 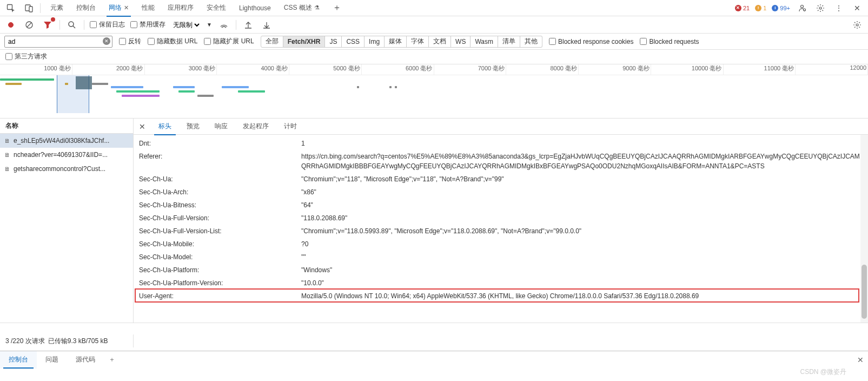 What do you see at coordinates (26, 56) in the screenshot?
I see `third-party-checkbox: 第三方请求` at bounding box center [26, 56].